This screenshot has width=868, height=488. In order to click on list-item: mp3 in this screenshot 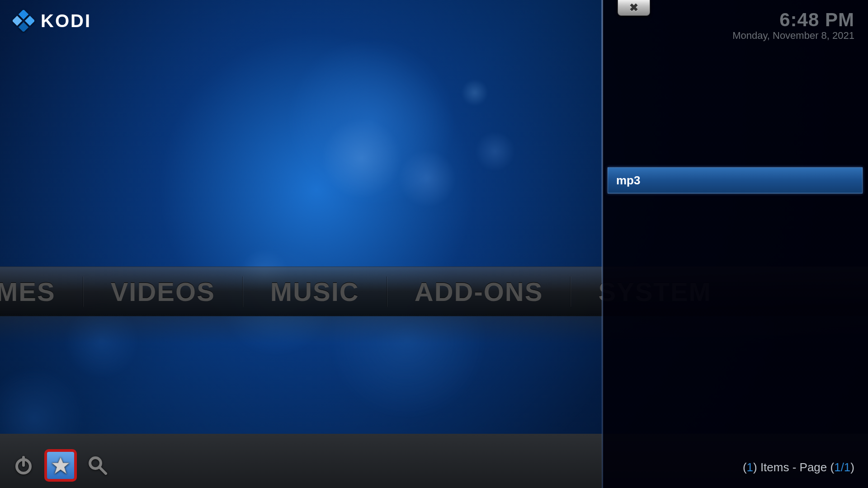, I will do `click(735, 180)`.